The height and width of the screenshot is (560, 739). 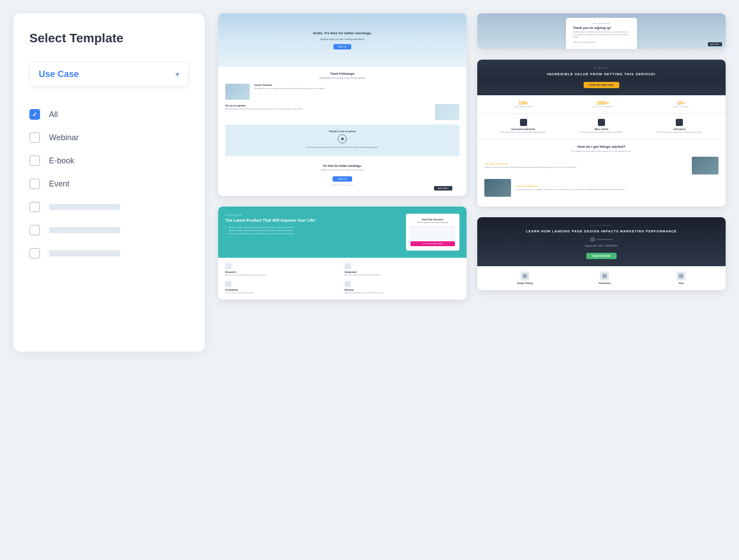 What do you see at coordinates (681, 283) in the screenshot?
I see `tmpl5-speaker-name-3: Value` at bounding box center [681, 283].